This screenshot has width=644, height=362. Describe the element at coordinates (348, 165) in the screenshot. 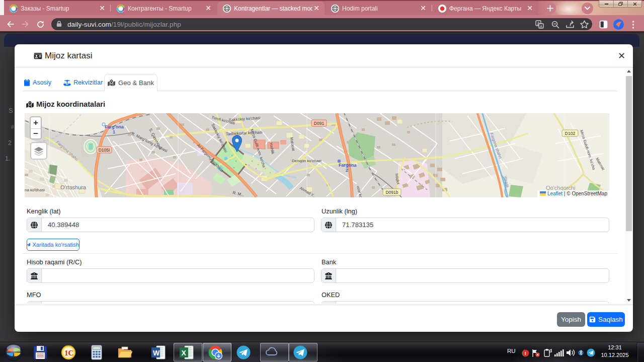

I see `svg-text: Fargona` at that location.